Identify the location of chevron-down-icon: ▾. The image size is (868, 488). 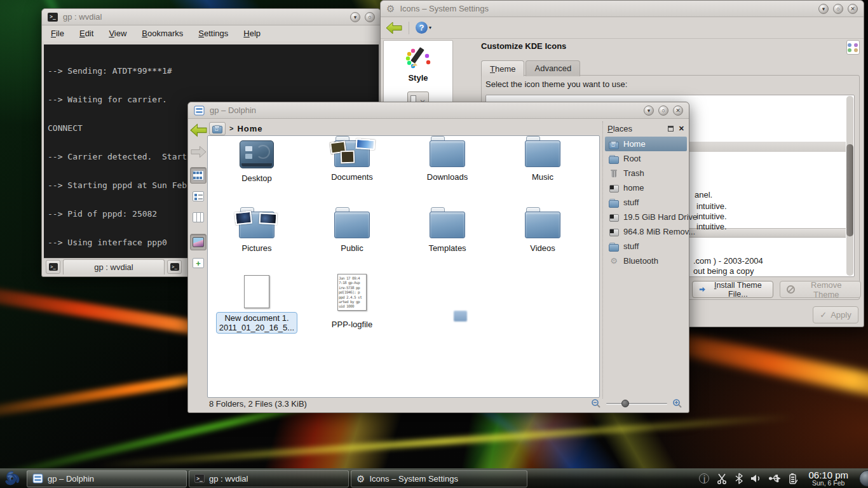
(430, 28).